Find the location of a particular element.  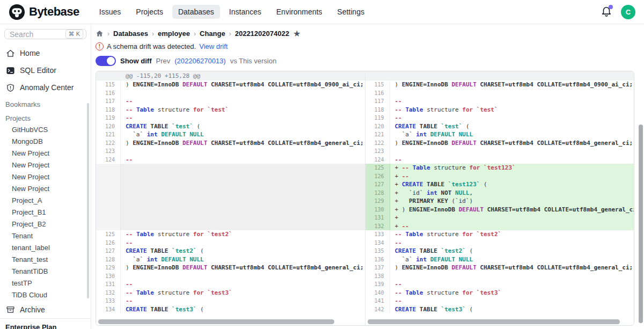

code-line: -- Table structure for `test` is located at coordinates (512, 110).